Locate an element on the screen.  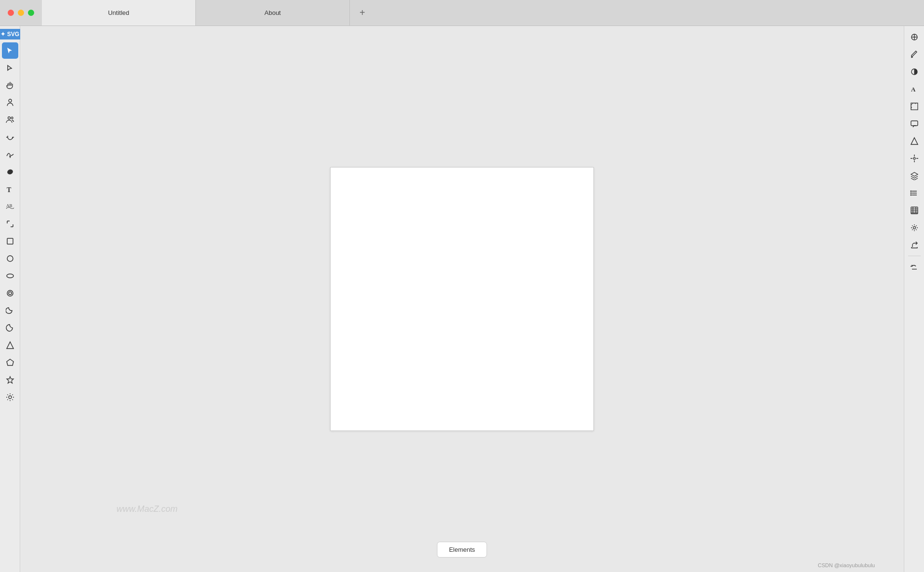
elements-button: Elements is located at coordinates (462, 550).